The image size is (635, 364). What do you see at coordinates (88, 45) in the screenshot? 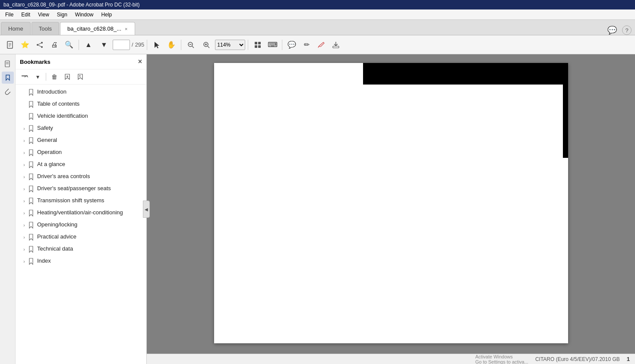
I see `prev-page-button: ▲` at bounding box center [88, 45].